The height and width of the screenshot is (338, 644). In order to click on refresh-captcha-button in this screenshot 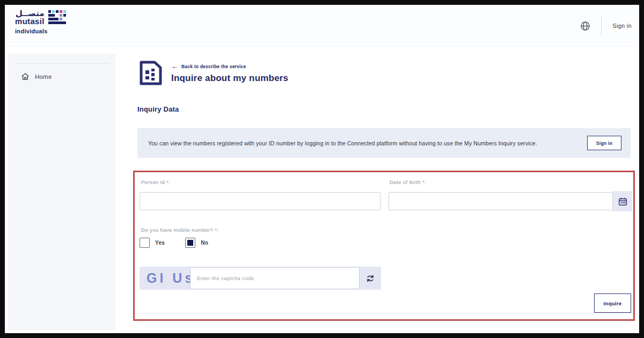, I will do `click(370, 278)`.